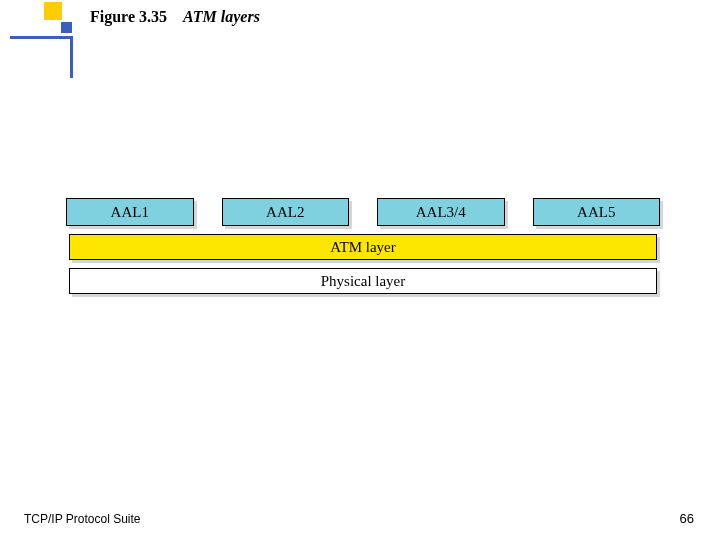 The width and height of the screenshot is (720, 540). I want to click on figure-caption: ATM layers, so click(222, 16).